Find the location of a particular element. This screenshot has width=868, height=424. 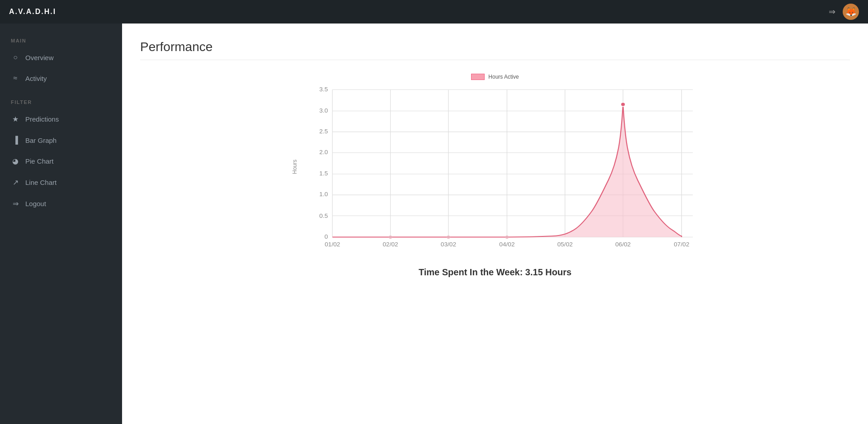

svg-text: 02/02 is located at coordinates (390, 244).